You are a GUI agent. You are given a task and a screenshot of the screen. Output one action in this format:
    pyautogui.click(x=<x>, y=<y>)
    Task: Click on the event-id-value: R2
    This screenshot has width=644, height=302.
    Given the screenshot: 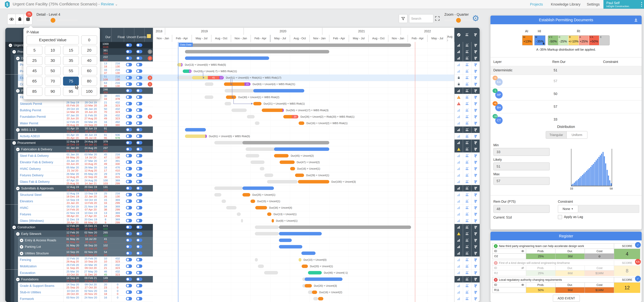 What is the action you would take?
    pyautogui.click(x=509, y=273)
    